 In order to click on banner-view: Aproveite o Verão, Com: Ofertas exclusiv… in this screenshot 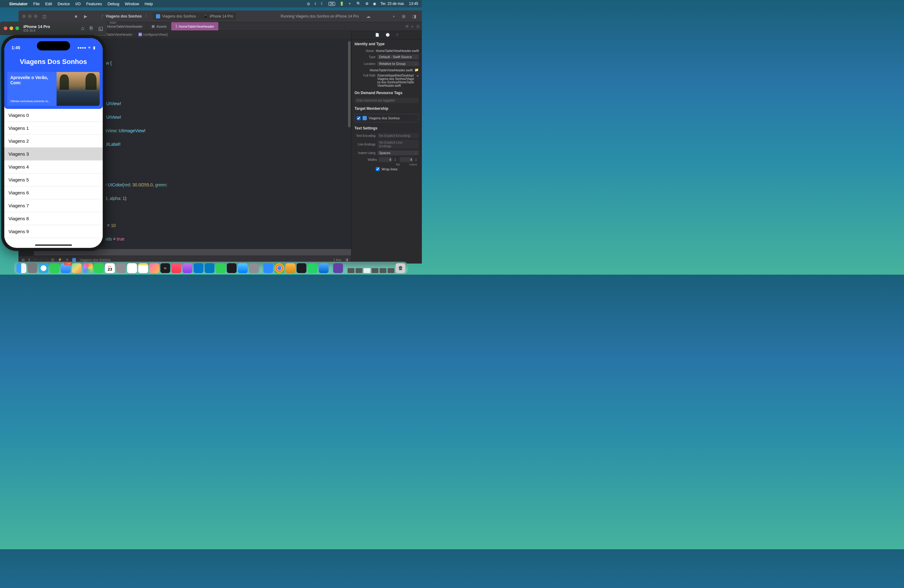, I will do `click(53, 89)`.